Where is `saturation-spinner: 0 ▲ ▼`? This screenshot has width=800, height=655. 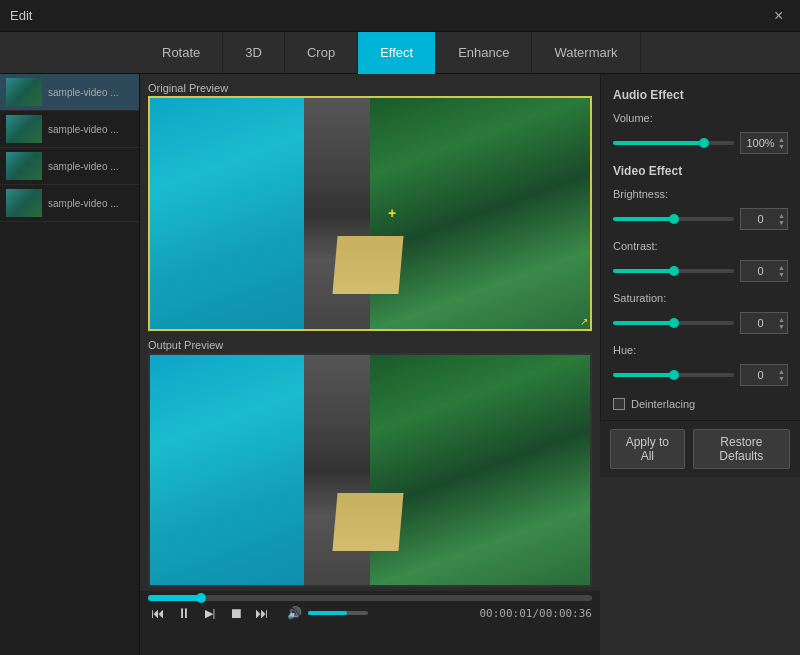 saturation-spinner: 0 ▲ ▼ is located at coordinates (764, 323).